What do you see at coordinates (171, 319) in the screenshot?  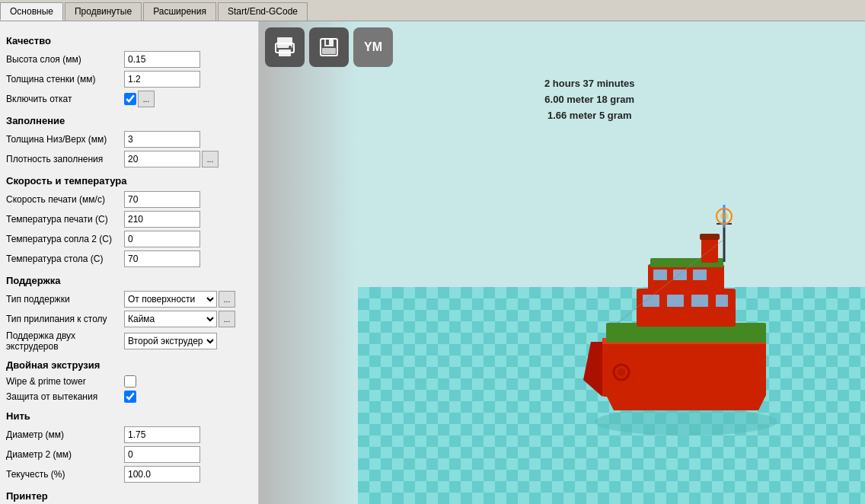 I see `adhesion-type-select: Кайма Нет Рафт` at bounding box center [171, 319].